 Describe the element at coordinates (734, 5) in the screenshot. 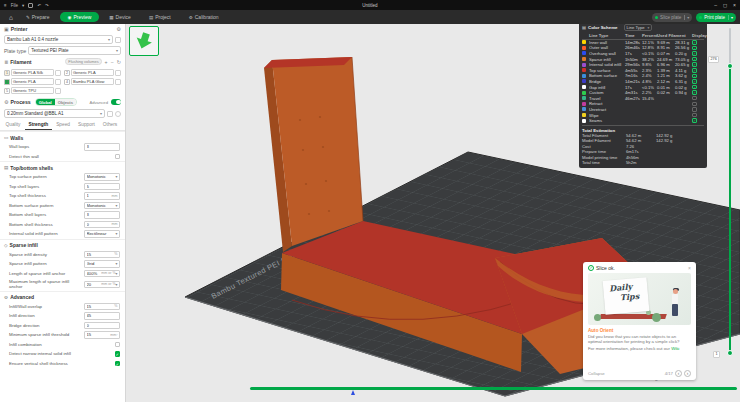

I see `close-button: ×` at that location.